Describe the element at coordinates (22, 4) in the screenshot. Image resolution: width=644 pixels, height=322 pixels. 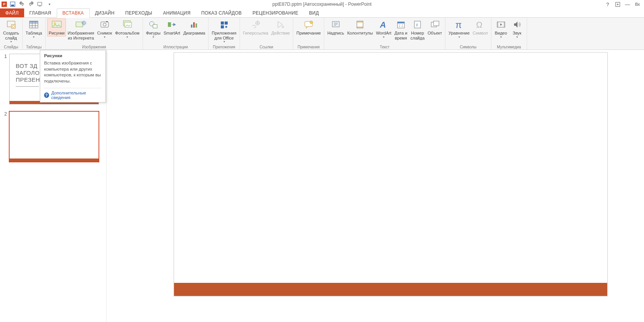
I see `qat-undo-icon` at that location.